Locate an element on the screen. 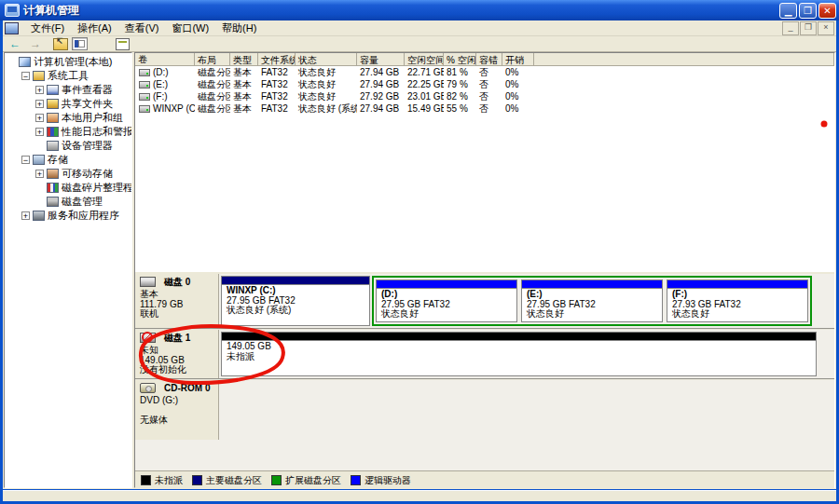  disk-card-line: 没有初始化 is located at coordinates (179, 371).